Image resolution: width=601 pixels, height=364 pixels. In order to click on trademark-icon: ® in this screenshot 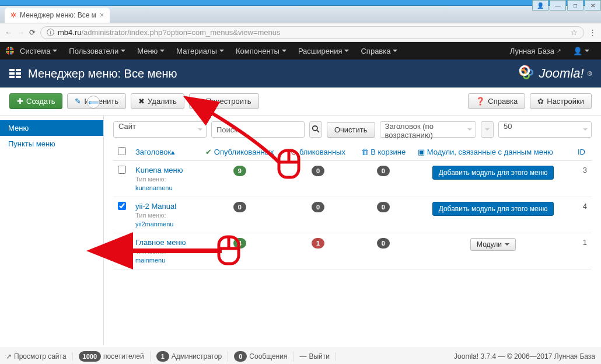, I will do `click(589, 74)`.